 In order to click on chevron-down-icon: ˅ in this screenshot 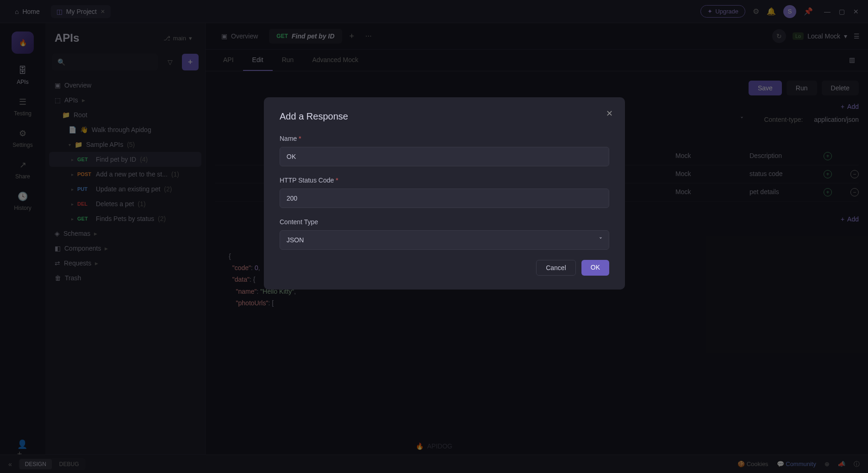, I will do `click(601, 240)`.